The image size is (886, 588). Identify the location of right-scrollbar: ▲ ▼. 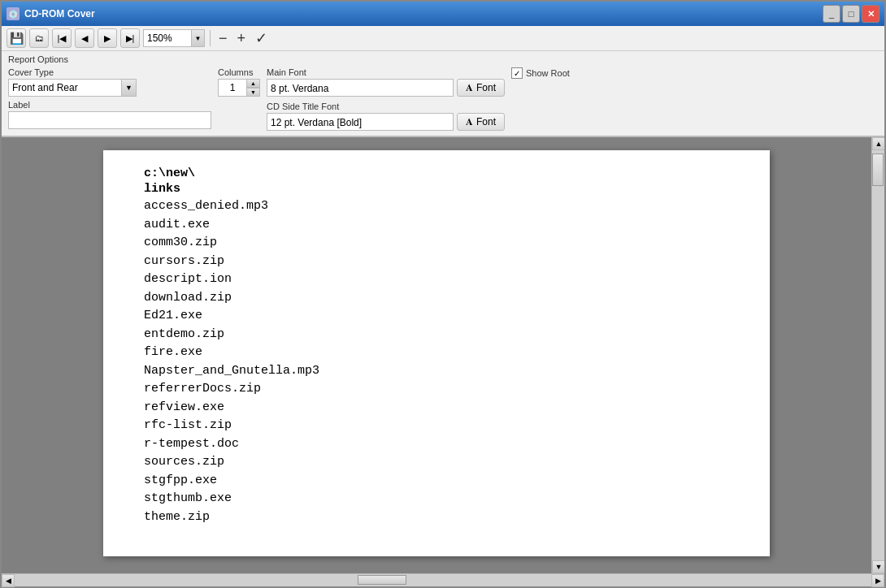
(878, 356).